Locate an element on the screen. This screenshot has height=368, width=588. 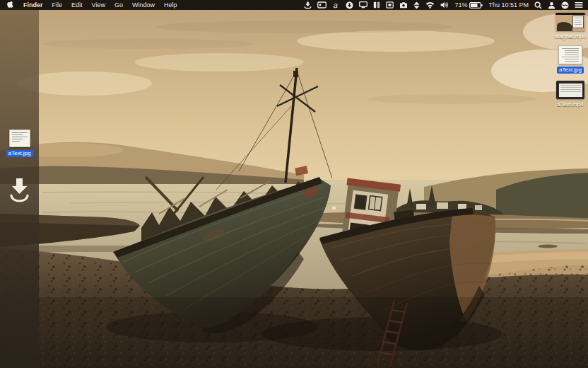
keyboard-icon is located at coordinates (390, 5).